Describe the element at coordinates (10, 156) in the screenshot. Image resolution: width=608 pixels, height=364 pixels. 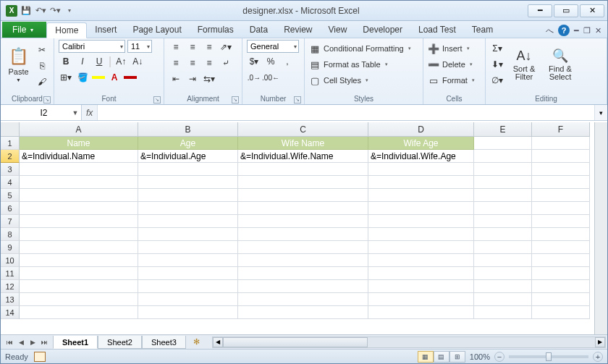
I see `row-header-2: 2` at that location.